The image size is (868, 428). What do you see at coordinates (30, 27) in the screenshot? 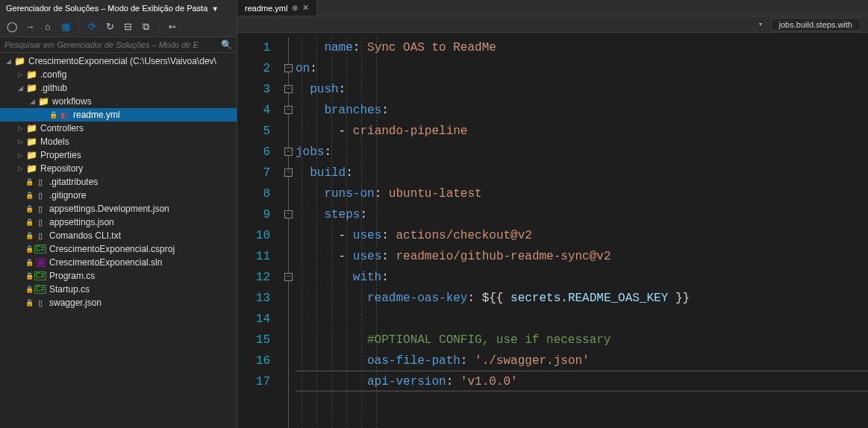
I see `forward-icon: →` at bounding box center [30, 27].